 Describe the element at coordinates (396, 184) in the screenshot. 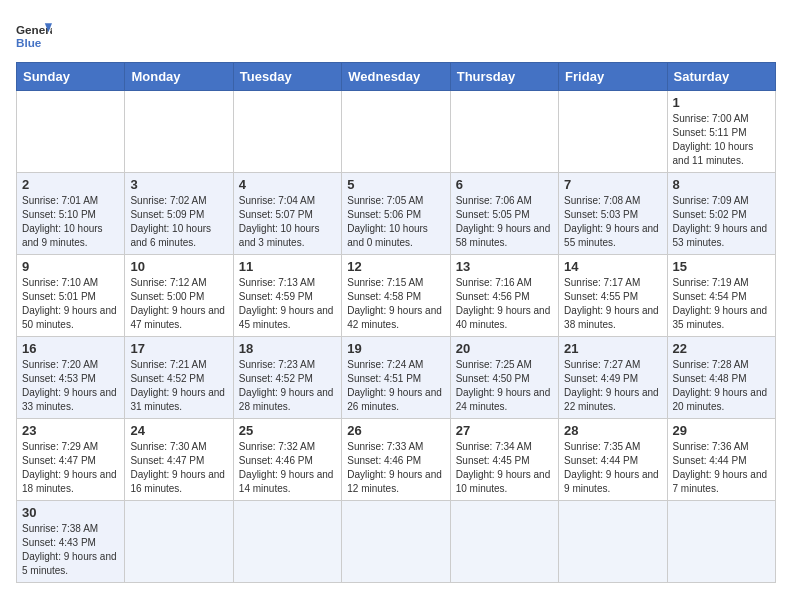

I see `day-number: 5` at that location.